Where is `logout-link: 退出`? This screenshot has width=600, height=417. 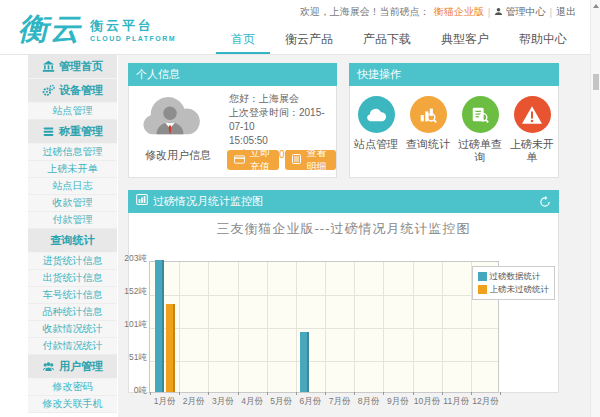
logout-link: 退出 is located at coordinates (566, 12).